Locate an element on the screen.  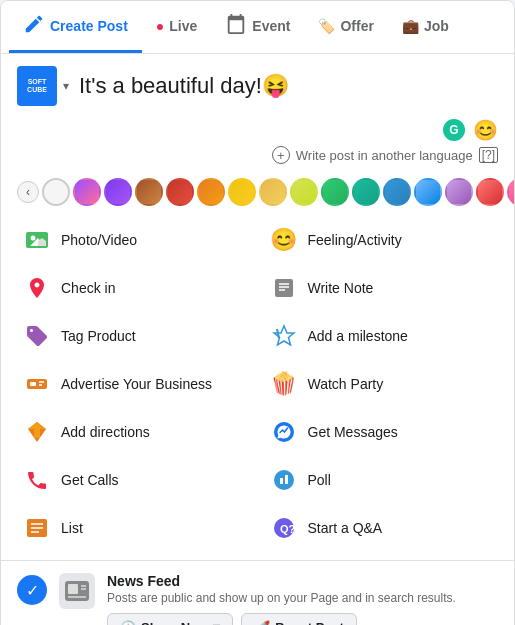
action-get-messages: Get Messages is located at coordinates (382, 432).